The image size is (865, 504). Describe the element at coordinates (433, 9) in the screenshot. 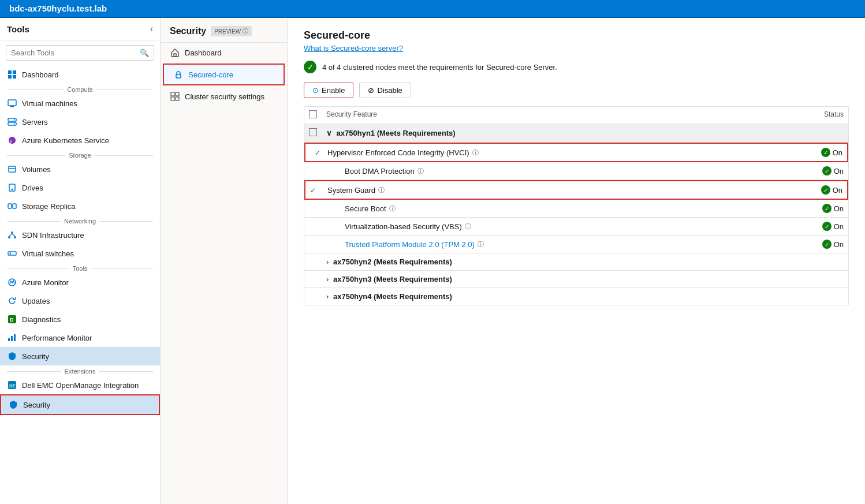

I see `top-bar: bdc-ax750hyclu.test.lab` at that location.